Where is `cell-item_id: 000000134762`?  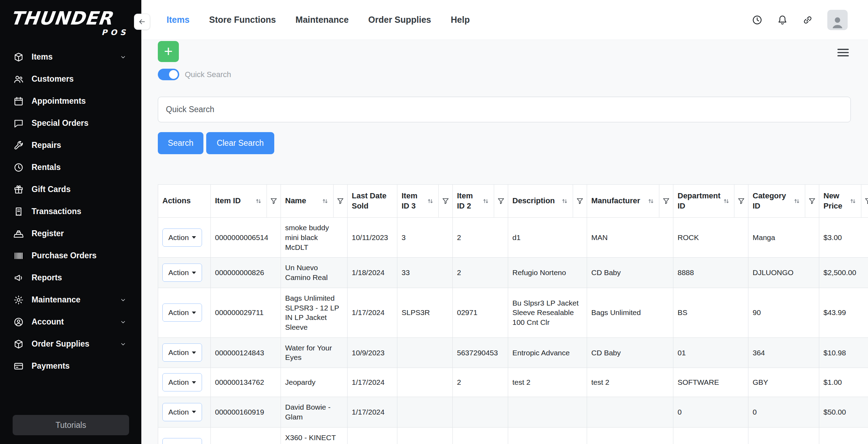
cell-item_id: 000000134762 is located at coordinates (246, 383).